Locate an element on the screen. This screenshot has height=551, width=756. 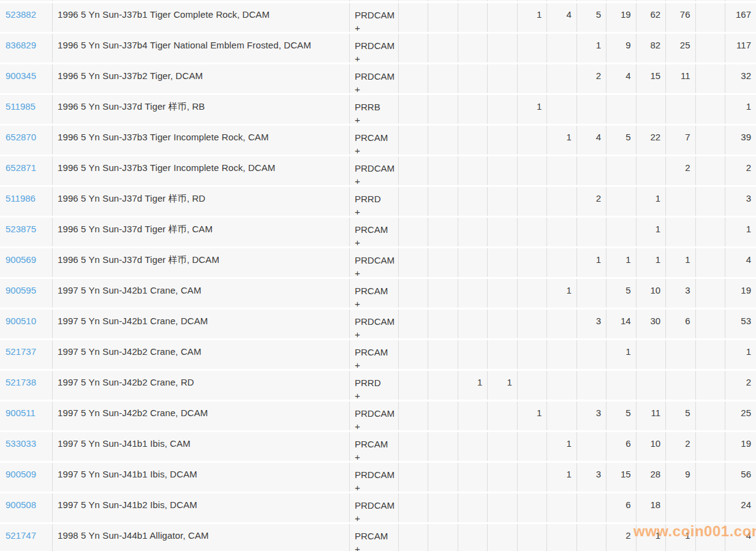
table-row: 521738 1997 5 Yn Sun-J42b2 Crane, RD PRR… is located at coordinates (378, 385).